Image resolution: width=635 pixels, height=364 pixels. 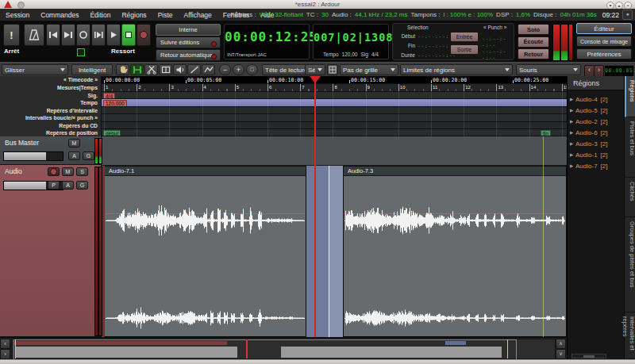 I want to click on gain-fader, so click(x=33, y=156).